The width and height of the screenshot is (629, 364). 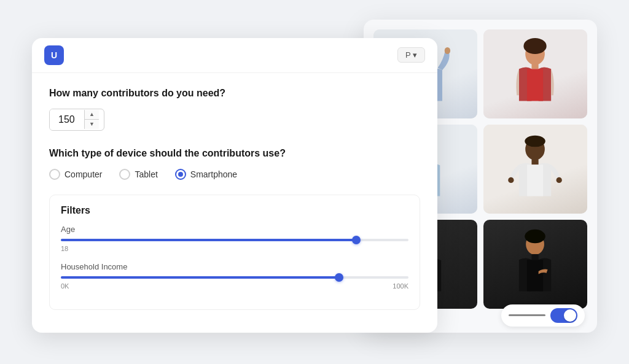 What do you see at coordinates (77, 120) in the screenshot?
I see `contributors-spinner: ▲ ▼` at bounding box center [77, 120].